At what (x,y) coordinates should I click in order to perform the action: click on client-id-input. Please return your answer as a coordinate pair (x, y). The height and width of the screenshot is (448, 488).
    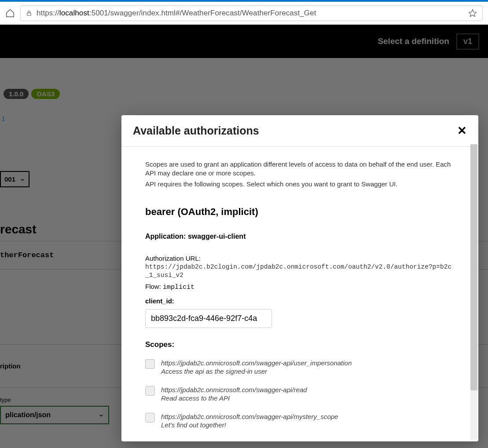
    Looking at the image, I should click on (209, 318).